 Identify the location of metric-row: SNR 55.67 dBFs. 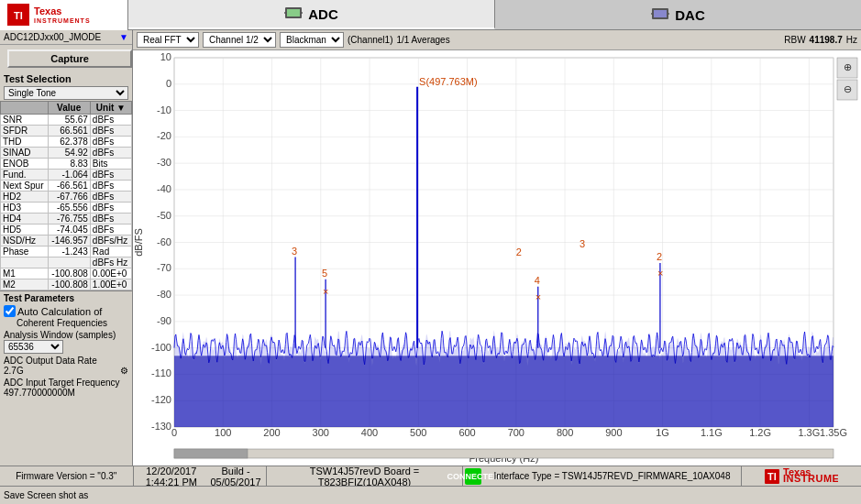
(66, 120).